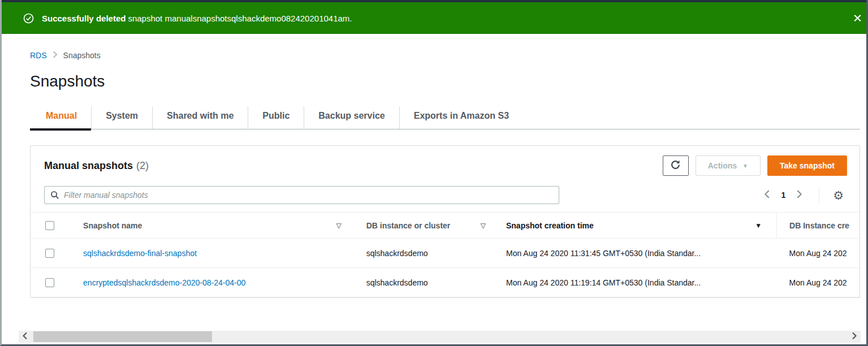  Describe the element at coordinates (819, 226) in the screenshot. I see `column-label: DB Instance cre` at that location.